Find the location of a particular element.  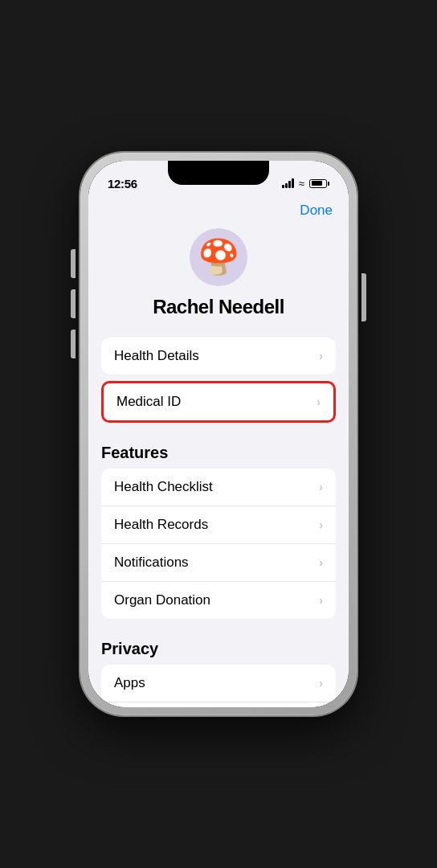

features-group: Health Checklist › Health Records › Noti… is located at coordinates (218, 543).